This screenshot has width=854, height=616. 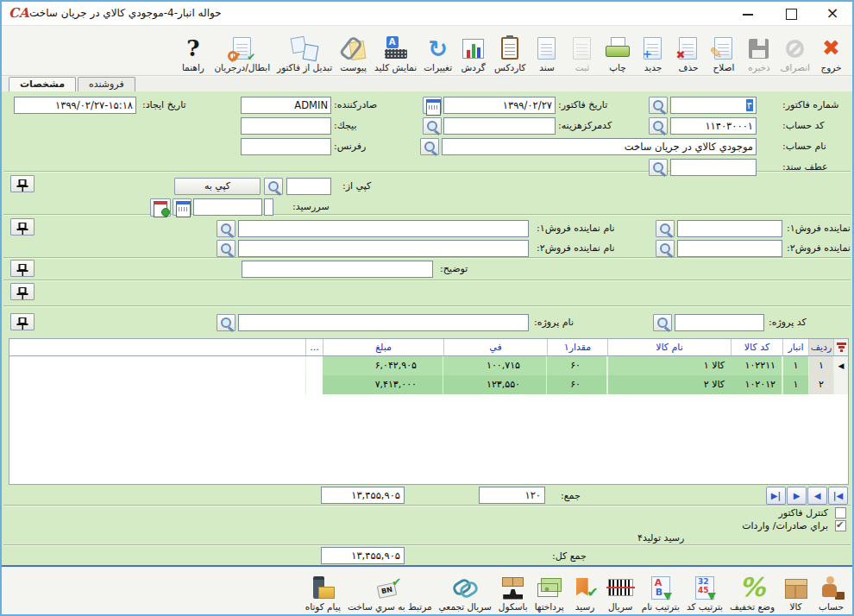 I want to click on attachment-button: پيوست, so click(x=354, y=52).